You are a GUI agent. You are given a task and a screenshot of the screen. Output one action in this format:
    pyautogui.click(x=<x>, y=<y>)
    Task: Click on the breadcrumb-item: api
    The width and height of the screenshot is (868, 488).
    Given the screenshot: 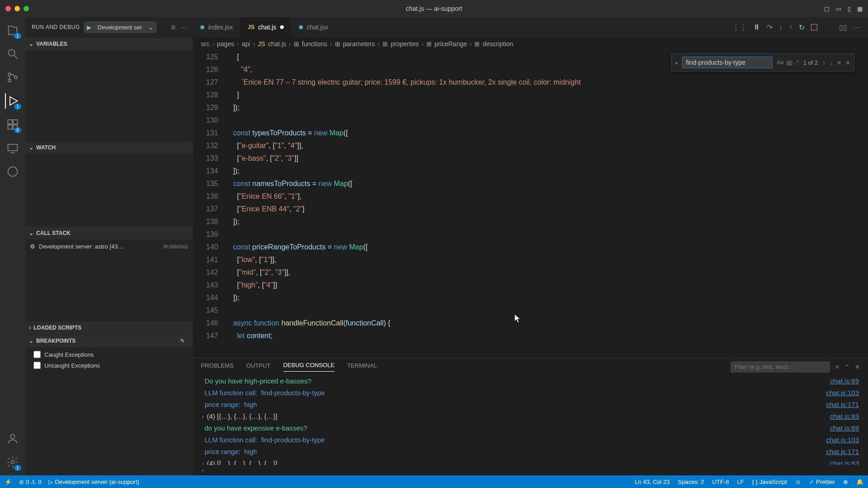 What is the action you would take?
    pyautogui.click(x=246, y=44)
    